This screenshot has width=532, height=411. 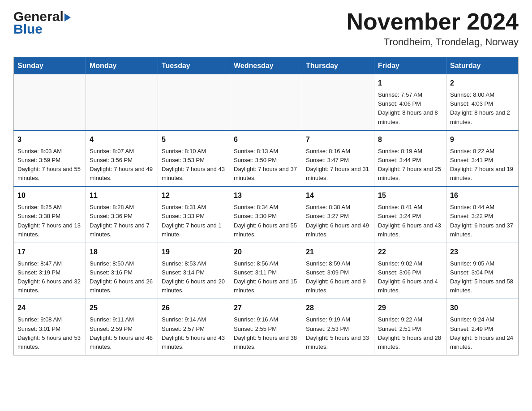 I want to click on day-info: Sunrise: 8:53 AMSunset: 3:14 PMDaylight:…, so click(x=194, y=278).